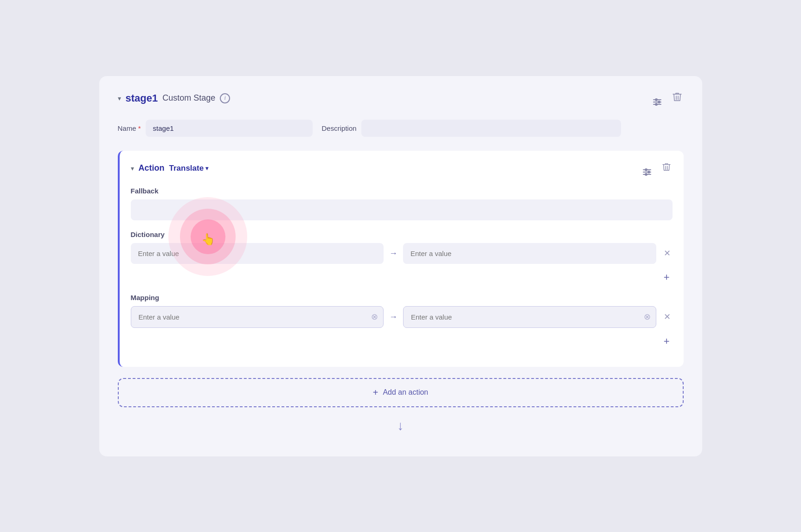 The width and height of the screenshot is (801, 532). What do you see at coordinates (152, 168) in the screenshot?
I see `action-title: Action` at bounding box center [152, 168].